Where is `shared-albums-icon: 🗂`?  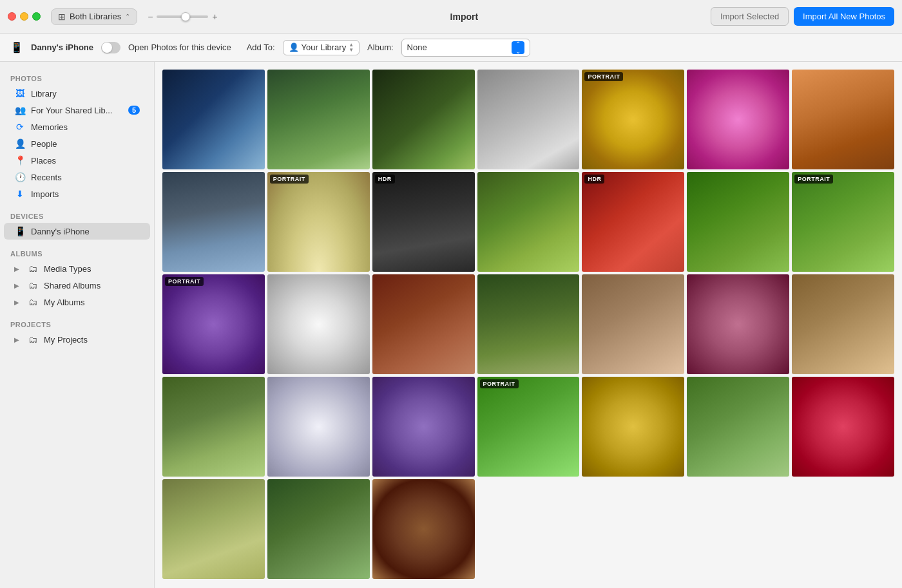
shared-albums-icon: 🗂 is located at coordinates (33, 285).